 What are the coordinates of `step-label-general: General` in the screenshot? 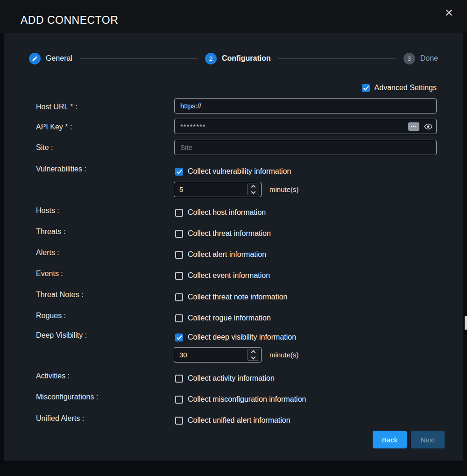 It's located at (59, 58).